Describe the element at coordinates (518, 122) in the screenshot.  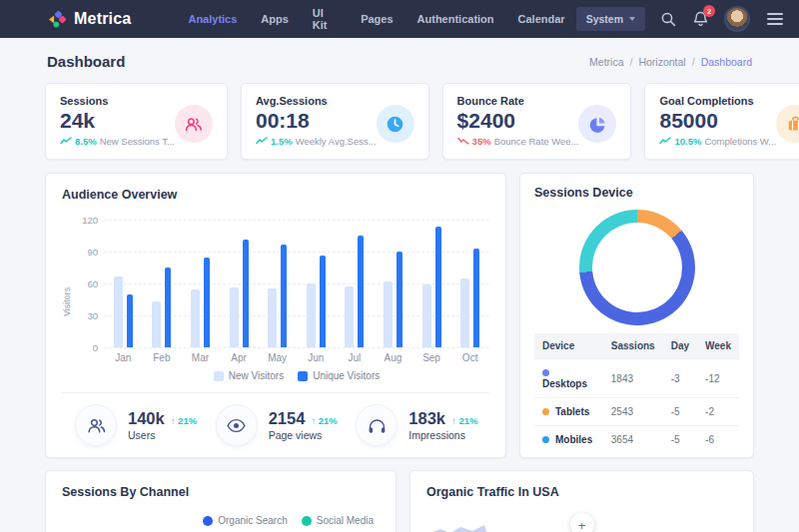
I see `stat-card-body: Bounce Rate $2400 35% Bounce Rate Wee...` at that location.